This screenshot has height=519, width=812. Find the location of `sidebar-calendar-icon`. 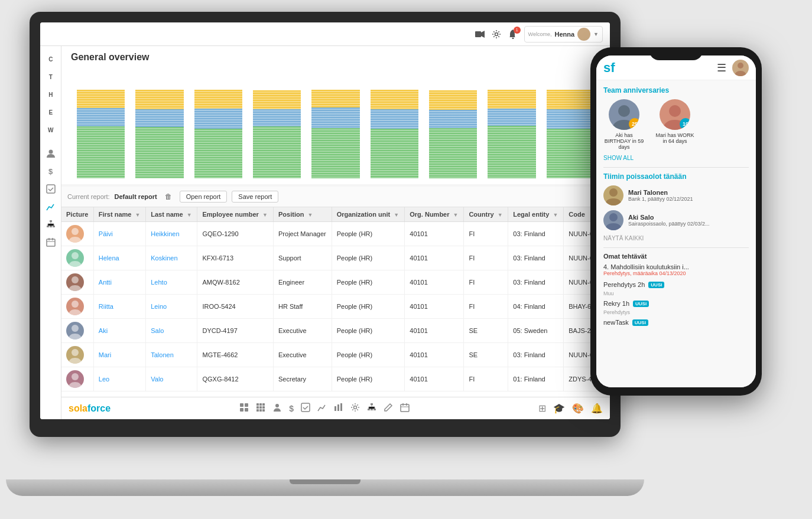

sidebar-calendar-icon is located at coordinates (51, 242).